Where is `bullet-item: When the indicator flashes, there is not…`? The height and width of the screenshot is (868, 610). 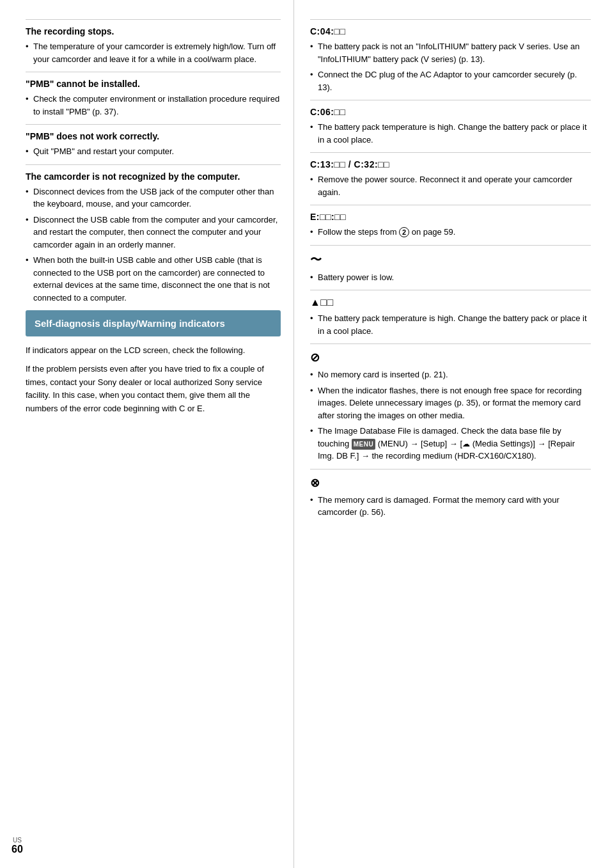 bullet-item: When the indicator flashes, there is not… is located at coordinates (450, 403).